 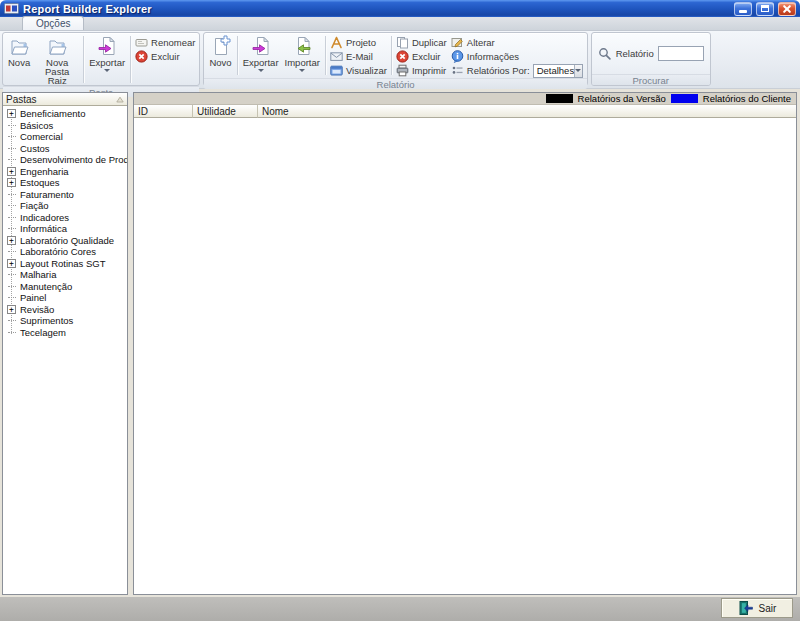 I want to click on tree-item-label: Indicadores, so click(x=44, y=218).